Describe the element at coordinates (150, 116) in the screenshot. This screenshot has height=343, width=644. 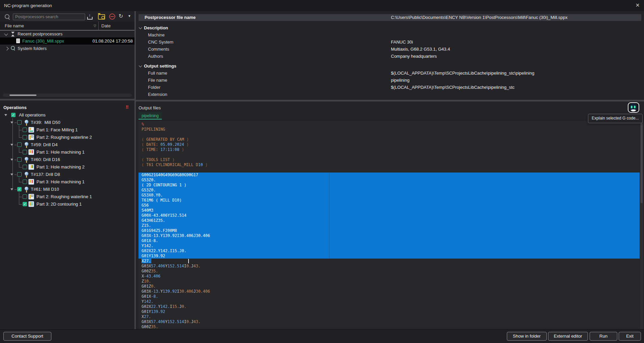
I see `tab-pipelining: pipelining` at that location.